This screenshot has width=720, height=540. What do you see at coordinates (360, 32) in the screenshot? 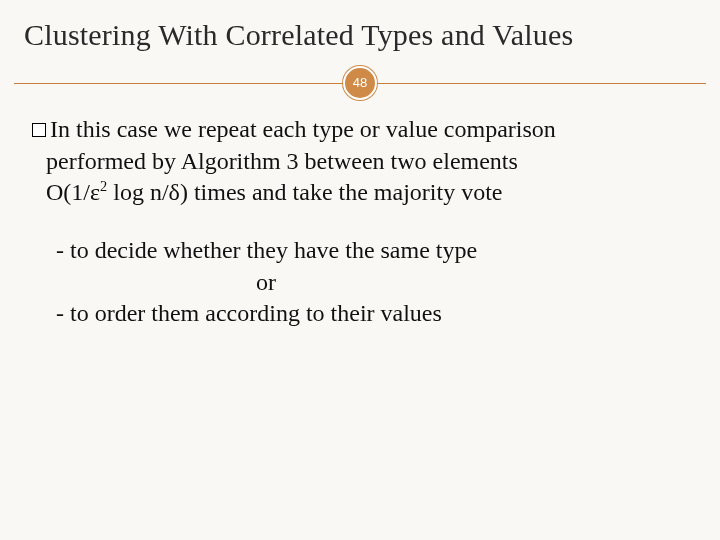
I see `slide-title: Clustering With Correlated Types and Val…` at bounding box center [360, 32].